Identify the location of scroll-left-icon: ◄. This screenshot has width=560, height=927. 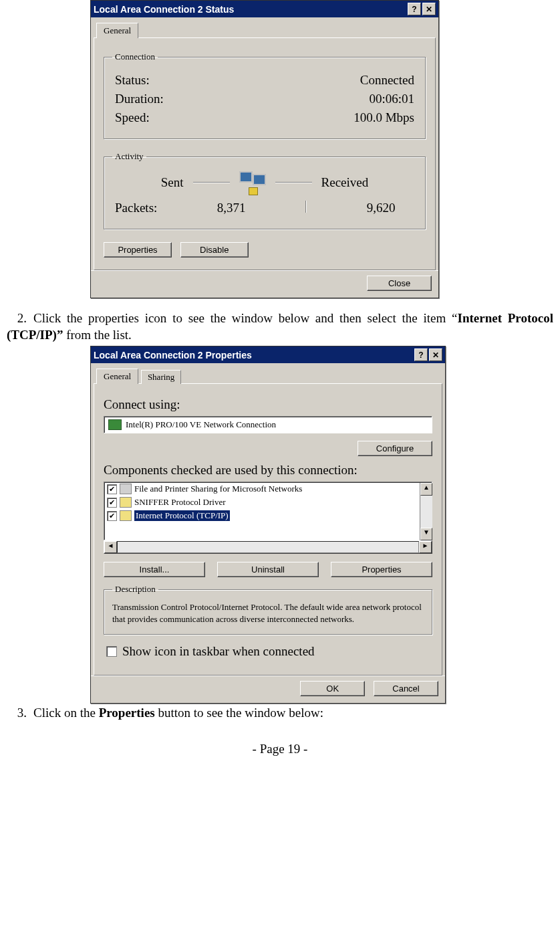
(111, 547).